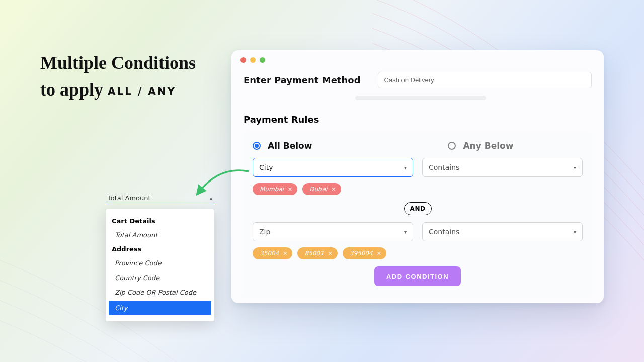  What do you see at coordinates (160, 293) in the screenshot?
I see `dropdown-item: Zip Code OR Postal Code` at bounding box center [160, 293].